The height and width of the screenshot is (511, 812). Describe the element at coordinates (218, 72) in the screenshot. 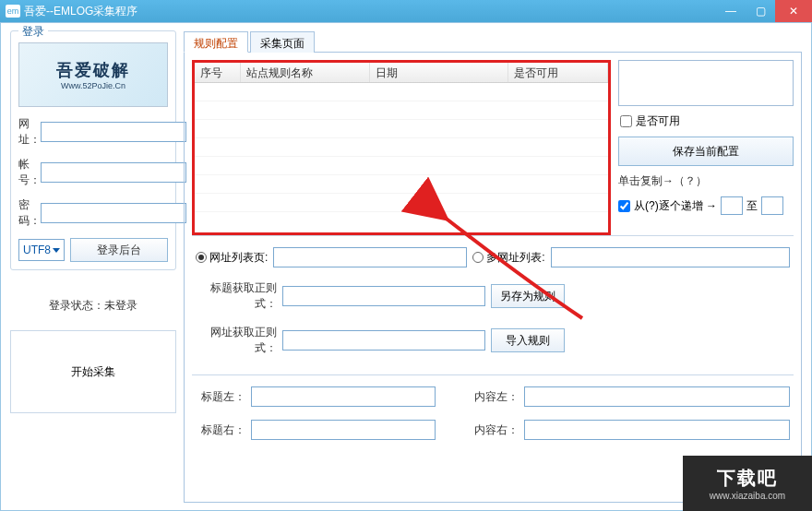

I see `th-seq: 序号` at that location.